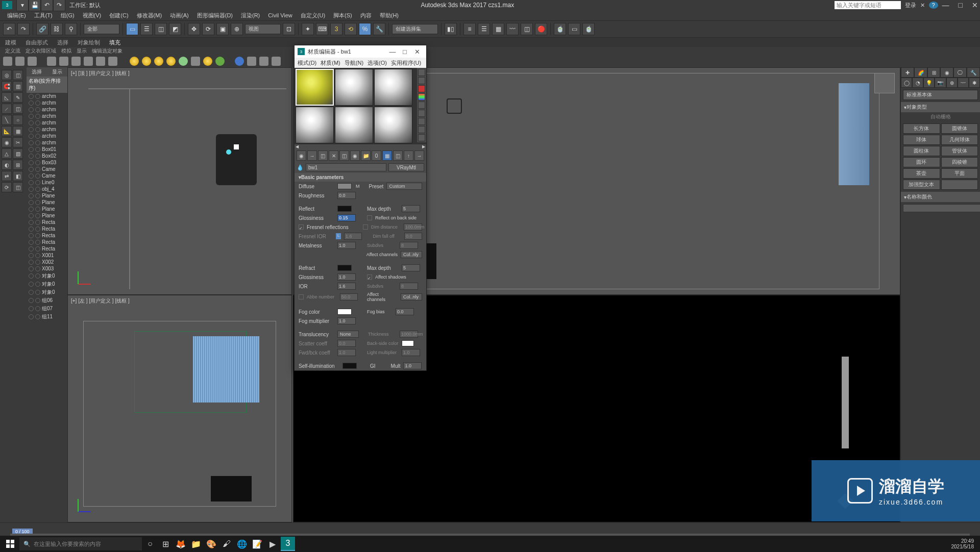 The height and width of the screenshot is (552, 980). I want to click on translucency-dropdown: None, so click(348, 334).